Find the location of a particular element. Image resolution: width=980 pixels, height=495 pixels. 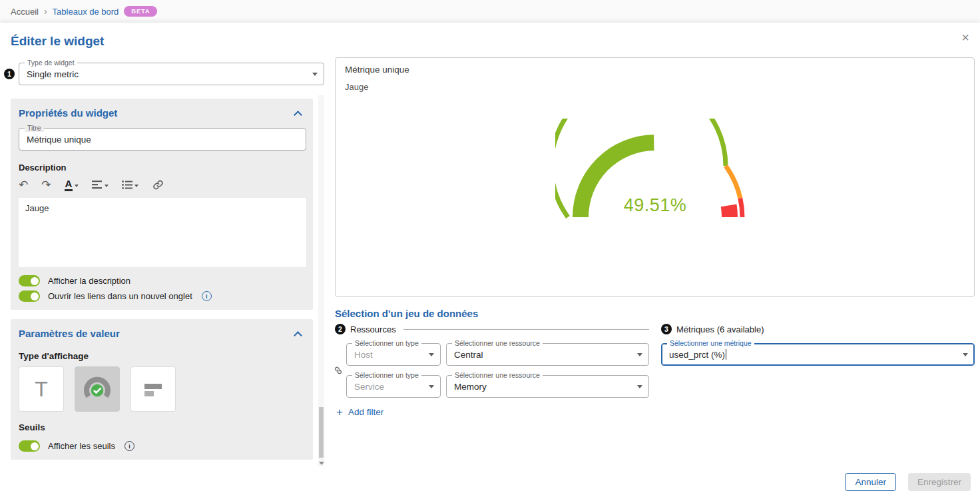

step-3-badge: 3 is located at coordinates (666, 329).